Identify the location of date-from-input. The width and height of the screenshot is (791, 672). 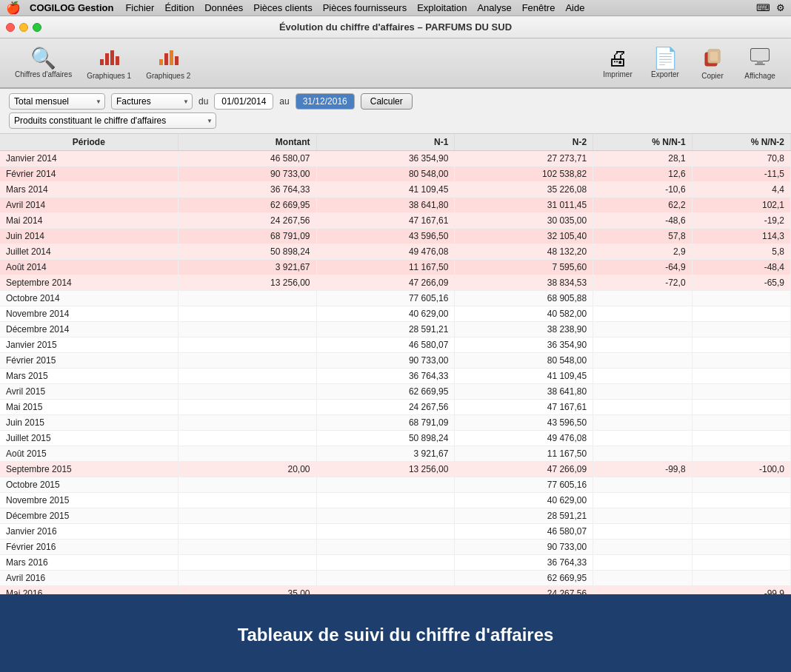
(244, 101).